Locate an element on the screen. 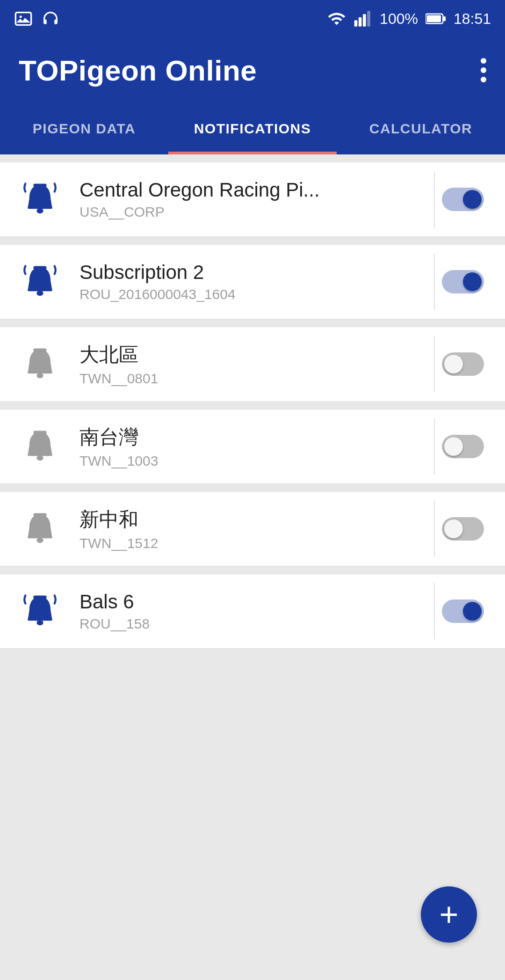  add-icon: + is located at coordinates (449, 914).